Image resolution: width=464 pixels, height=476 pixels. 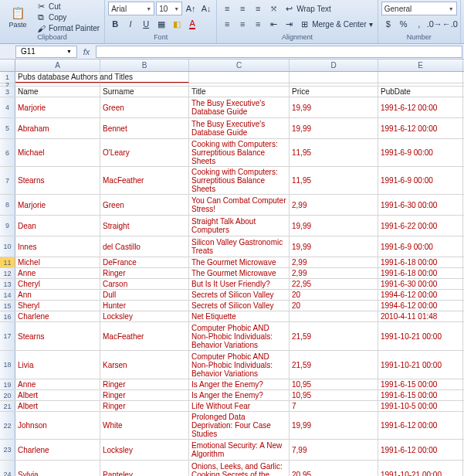 What do you see at coordinates (289, 24) in the screenshot?
I see `indent-inc-button: ⇥` at bounding box center [289, 24].